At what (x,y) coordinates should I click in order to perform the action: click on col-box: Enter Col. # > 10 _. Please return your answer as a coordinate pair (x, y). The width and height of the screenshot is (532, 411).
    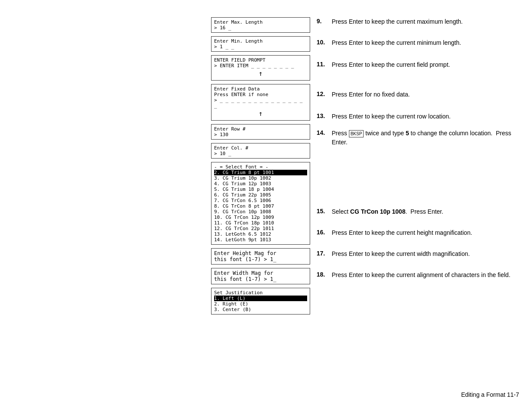
    Looking at the image, I should click on (261, 151).